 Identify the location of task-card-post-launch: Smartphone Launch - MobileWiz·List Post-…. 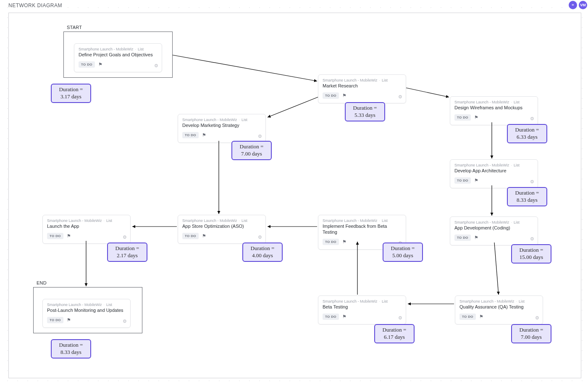
(87, 314).